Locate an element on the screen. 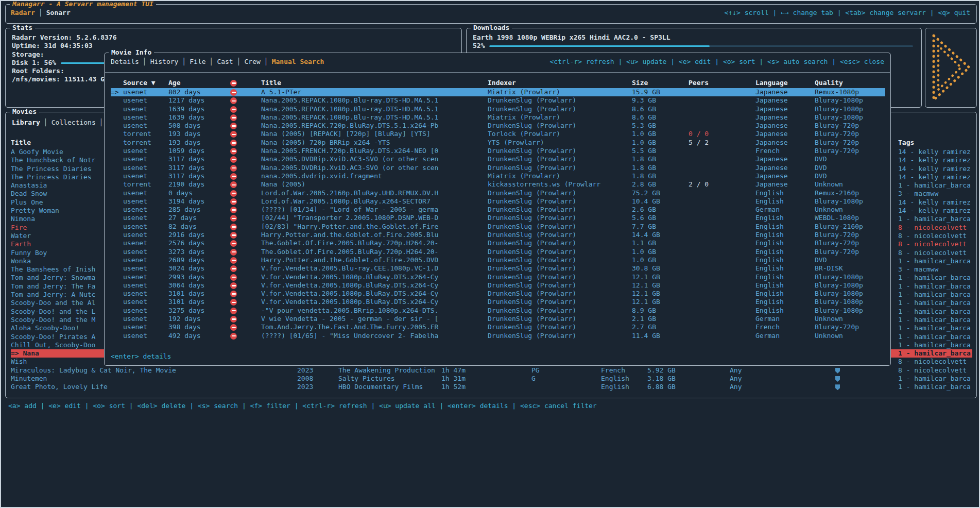  movie-tags: 1 - hamilcar_barca is located at coordinates (935, 219).